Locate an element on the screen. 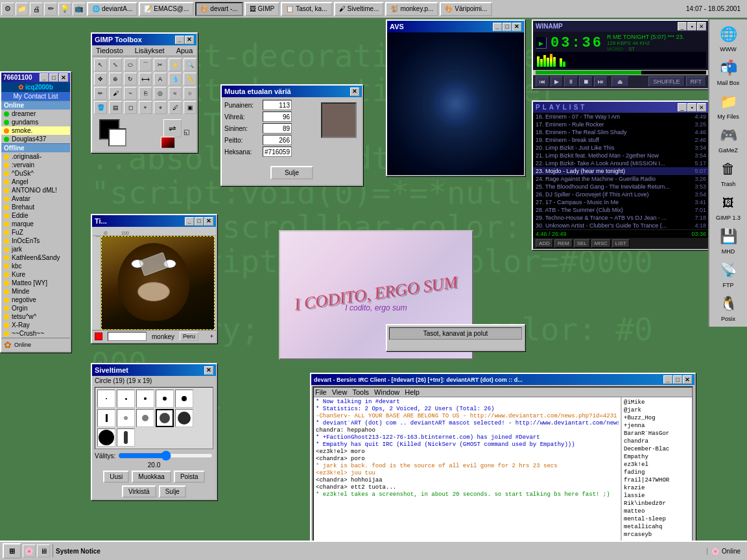 The height and width of the screenshot is (560, 747). irc-user: frail|247WHOR is located at coordinates (657, 480).